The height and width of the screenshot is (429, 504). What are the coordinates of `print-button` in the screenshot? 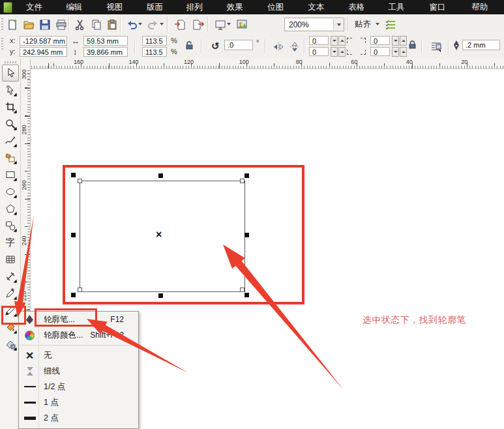 It's located at (61, 25).